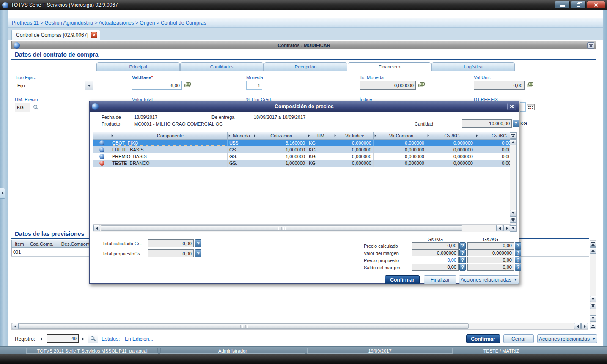  I want to click on grid-corner-button, so click(513, 228).